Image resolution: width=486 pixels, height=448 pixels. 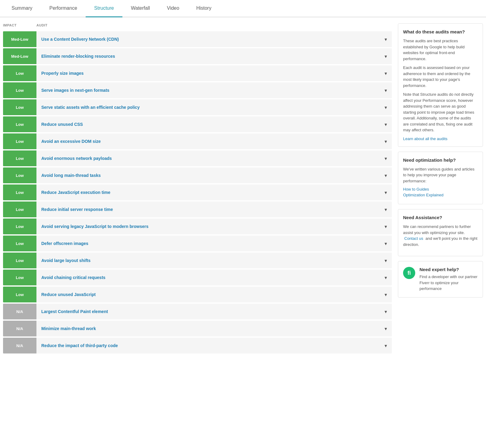 I want to click on audit-content: Reduce initial server response time▾, so click(x=214, y=209).